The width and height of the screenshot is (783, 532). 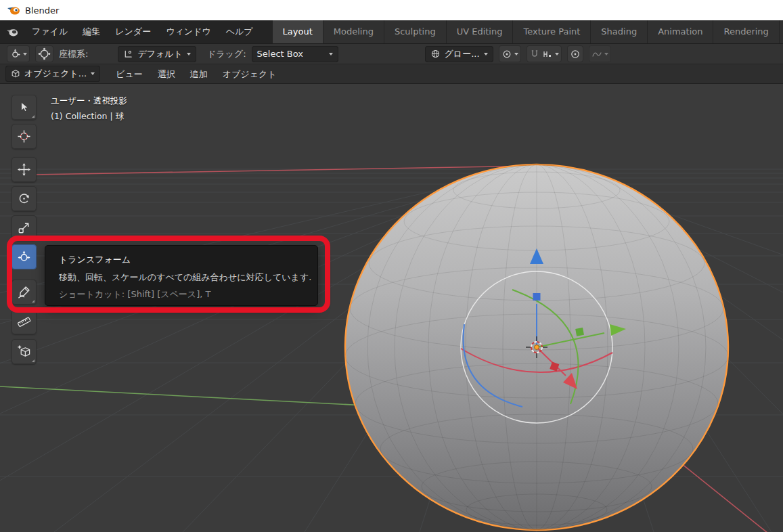 What do you see at coordinates (133, 32) in the screenshot?
I see `menu-render: レンダー` at bounding box center [133, 32].